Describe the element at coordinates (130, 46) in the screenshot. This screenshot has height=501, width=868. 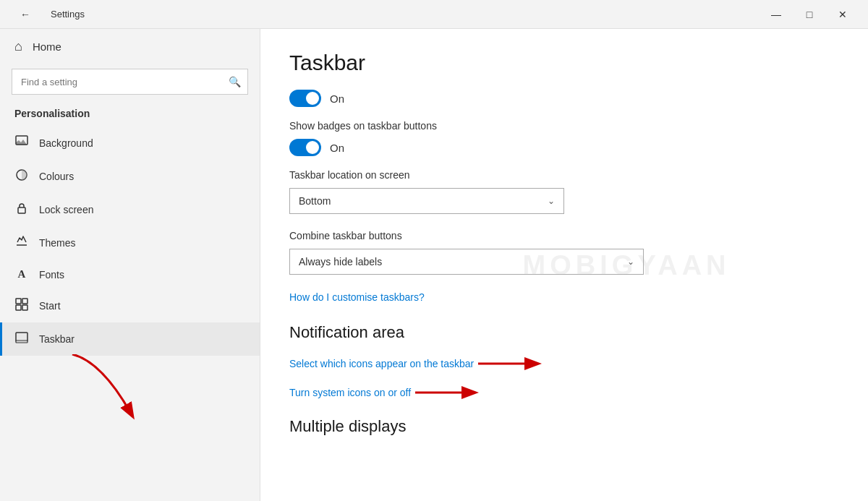
I see `sidebar-item-home: ⌂ Home` at that location.